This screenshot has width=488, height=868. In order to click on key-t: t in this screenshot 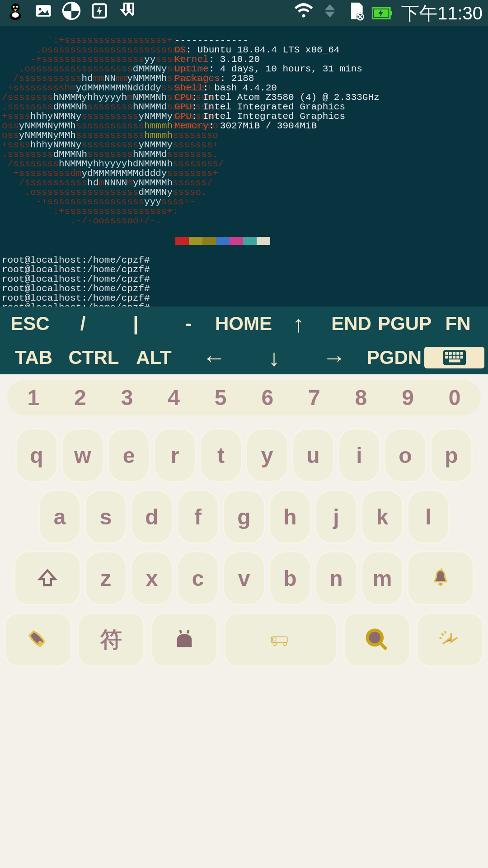, I will do `click(221, 455)`.